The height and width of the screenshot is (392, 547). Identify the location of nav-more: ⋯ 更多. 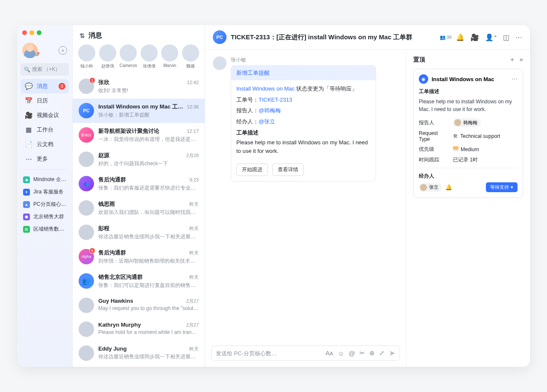
(44, 159).